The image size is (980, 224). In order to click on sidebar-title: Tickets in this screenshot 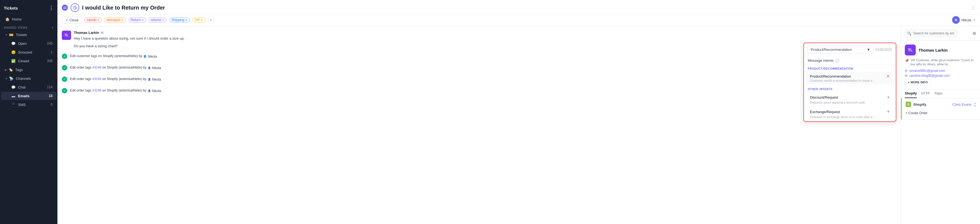, I will do `click(11, 8)`.